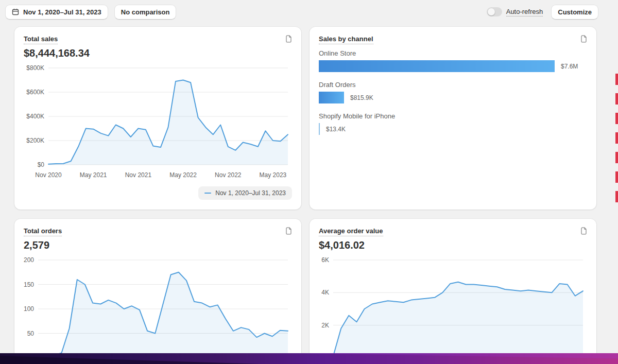 The height and width of the screenshot is (364, 618). What do you see at coordinates (453, 116) in the screenshot?
I see `channel-label: Shopify Mobile for iPhone` at bounding box center [453, 116].